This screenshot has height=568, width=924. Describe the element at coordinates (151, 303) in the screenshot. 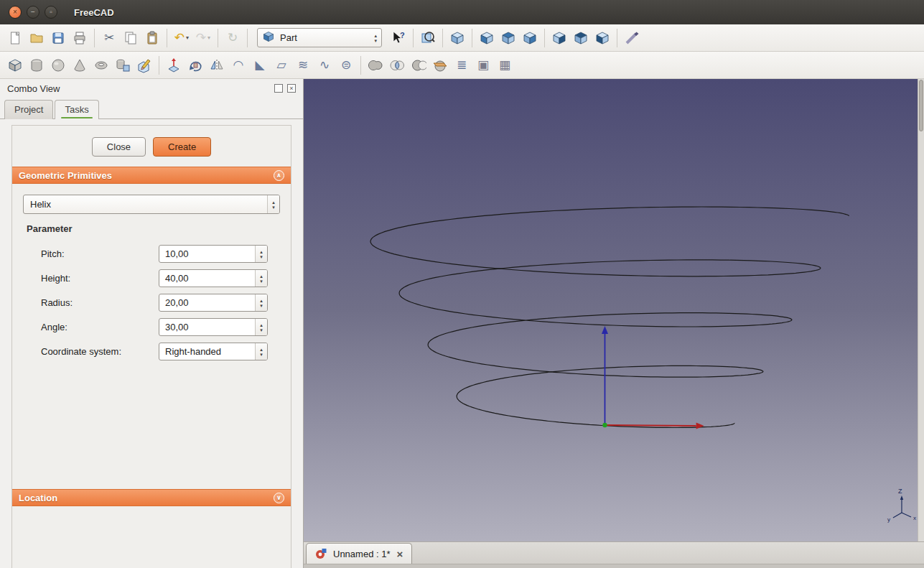

I see `parameter-row: Radius:20,00▴▾` at that location.